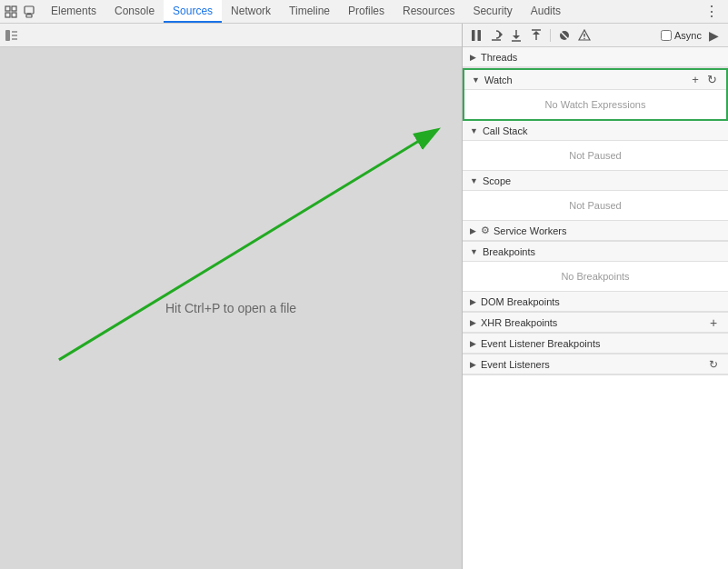 The width and height of the screenshot is (728, 569). What do you see at coordinates (595, 105) in the screenshot?
I see `watch-empty-text: No Watch Expressions` at bounding box center [595, 105].